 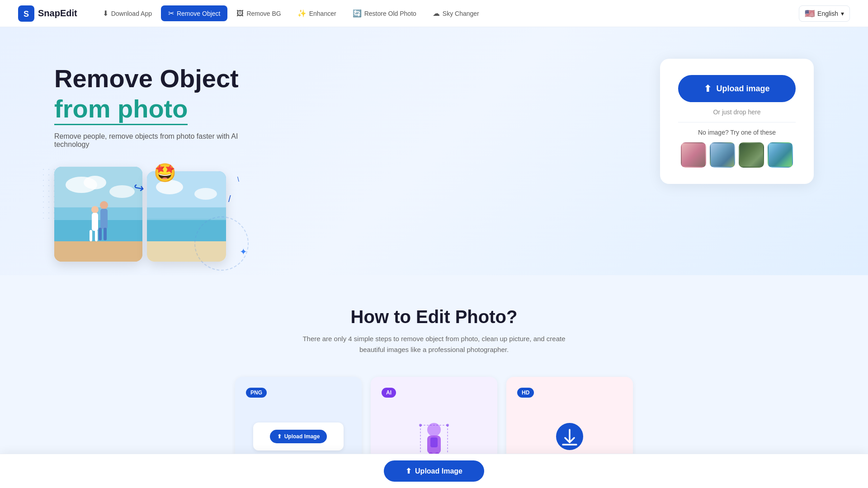 What do you see at coordinates (439, 471) in the screenshot?
I see `footer-upload-label: Upload Image` at bounding box center [439, 471].